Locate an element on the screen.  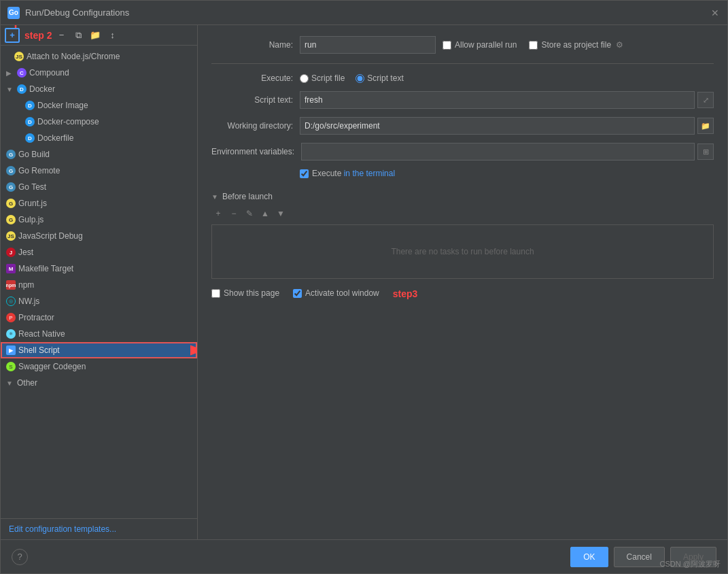
ok-button: OK is located at coordinates (589, 557).